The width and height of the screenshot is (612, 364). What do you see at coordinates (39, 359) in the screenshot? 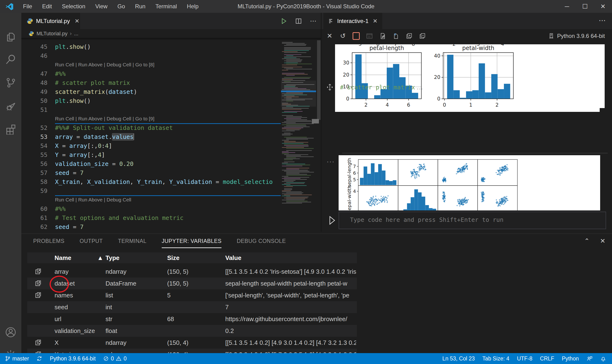
I see `sync-item` at bounding box center [39, 359].